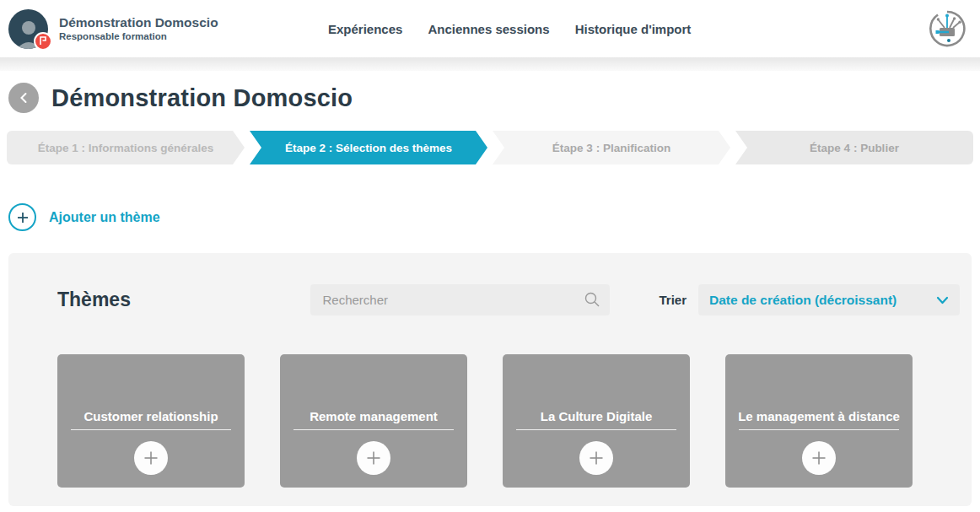 The image size is (980, 512). What do you see at coordinates (202, 98) in the screenshot?
I see `page-title: Démonstration Domoscio` at bounding box center [202, 98].